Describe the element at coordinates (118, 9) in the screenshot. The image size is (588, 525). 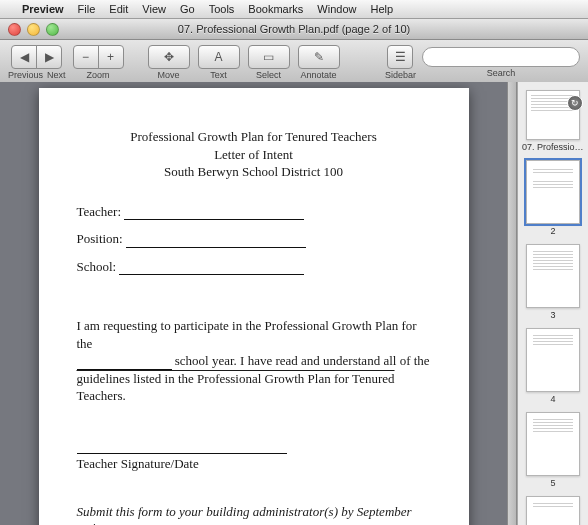
I see `menu-edit: Edit` at that location.